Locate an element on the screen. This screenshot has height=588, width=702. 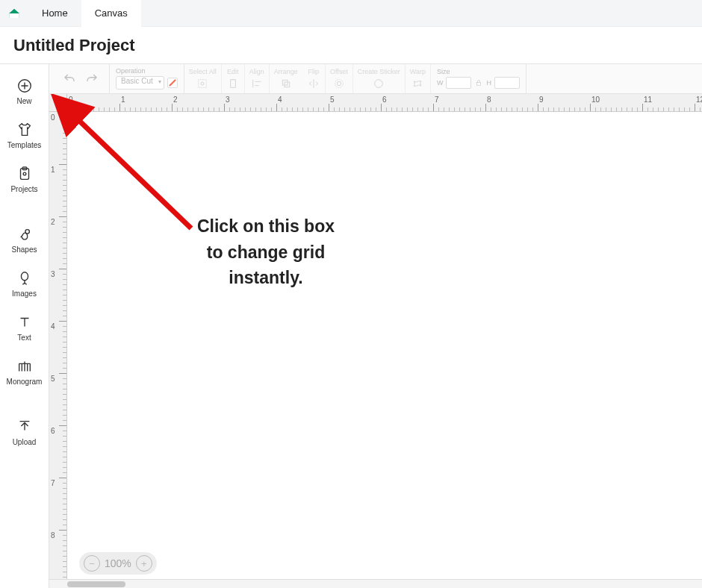
toolbar-flip: Flip is located at coordinates (314, 79).